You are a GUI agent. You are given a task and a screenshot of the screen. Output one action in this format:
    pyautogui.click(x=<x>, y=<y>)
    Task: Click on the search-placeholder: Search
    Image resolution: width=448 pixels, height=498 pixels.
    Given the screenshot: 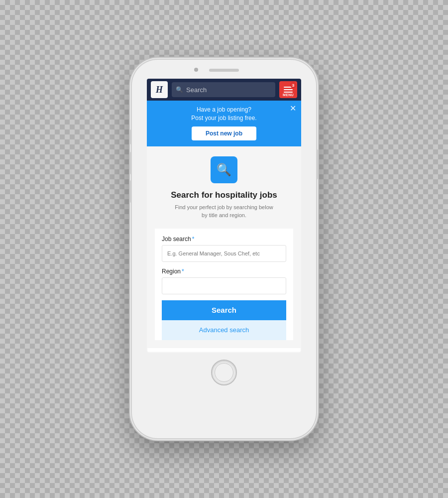 What is the action you would take?
    pyautogui.click(x=196, y=90)
    